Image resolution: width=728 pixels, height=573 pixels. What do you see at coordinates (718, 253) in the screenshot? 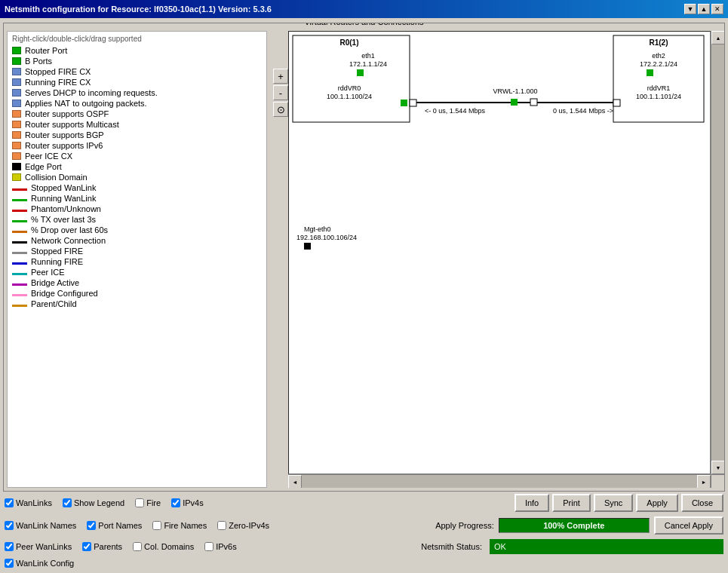
I see `scroll-v-track` at bounding box center [718, 253].